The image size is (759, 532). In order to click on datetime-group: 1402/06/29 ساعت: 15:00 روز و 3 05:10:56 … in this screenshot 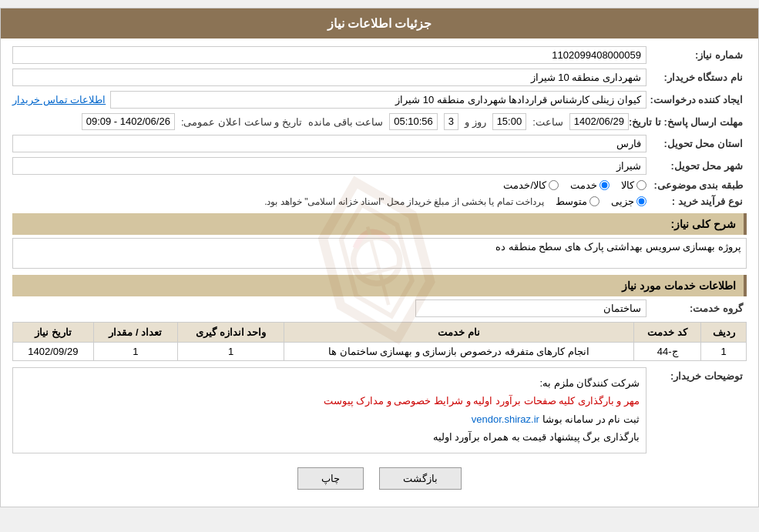, I will do `click(321, 122)`.